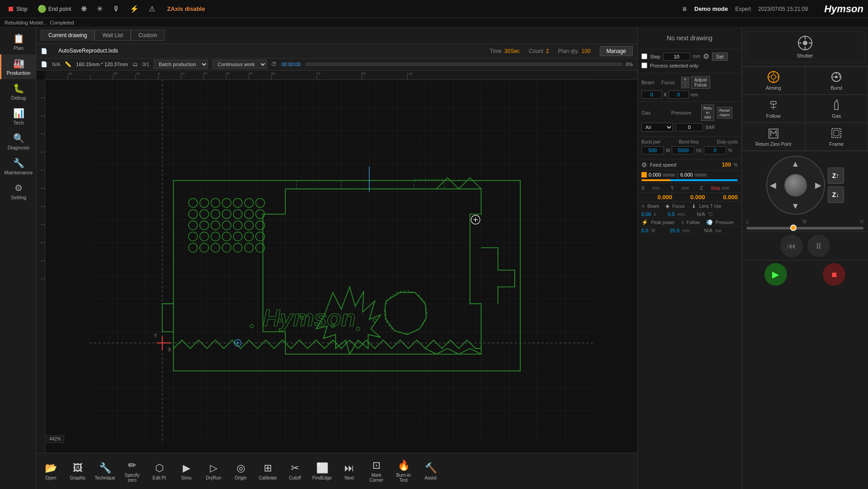  I want to click on aiming-button: Aiming, so click(773, 81).